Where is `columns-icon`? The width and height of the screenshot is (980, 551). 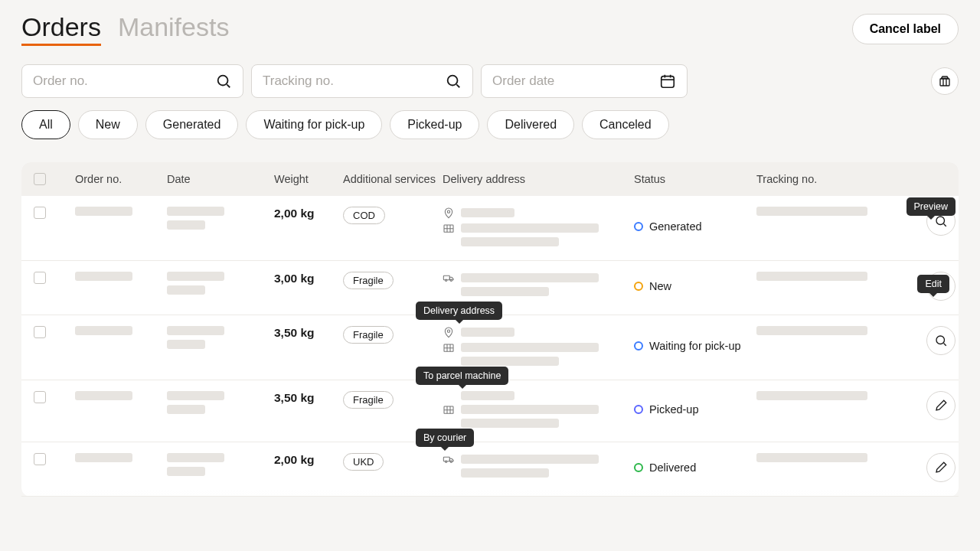 columns-icon is located at coordinates (945, 81).